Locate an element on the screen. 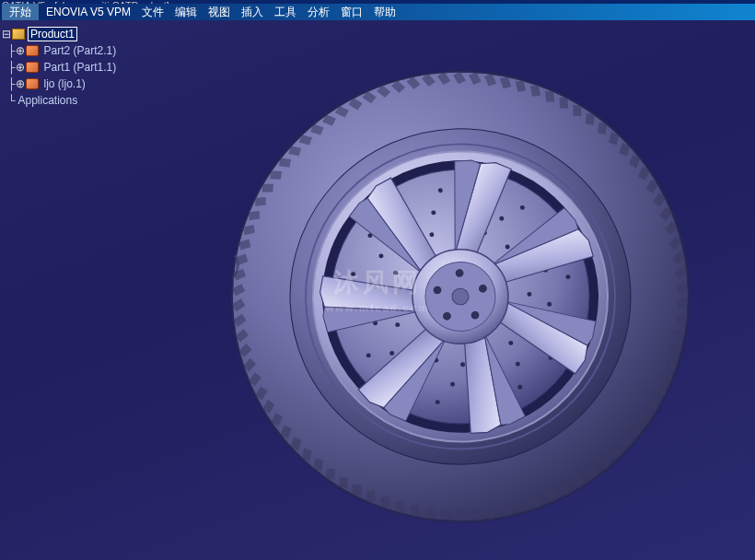  menu-tools: 工具 is located at coordinates (285, 13).